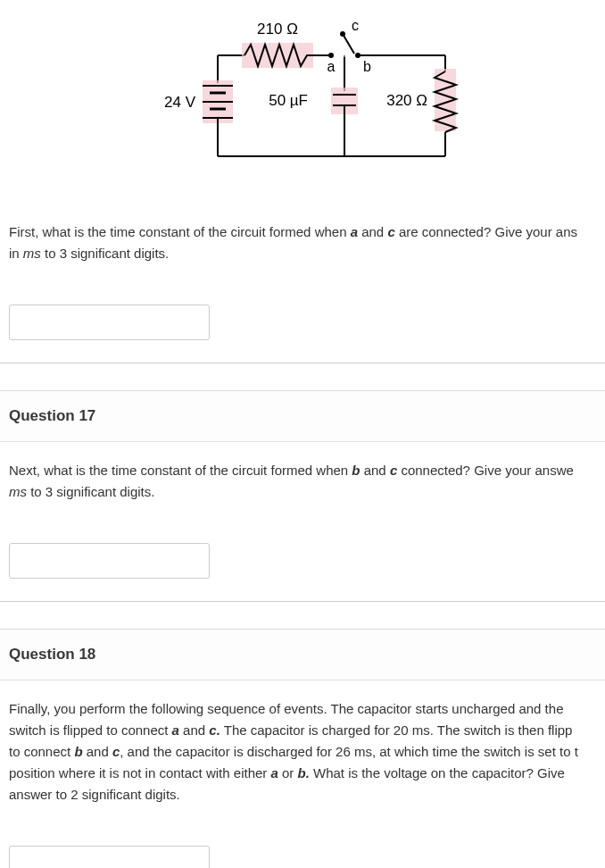 Image resolution: width=605 pixels, height=868 pixels. Describe the element at coordinates (302, 857) in the screenshot. I see `q18-answer-field` at that location.